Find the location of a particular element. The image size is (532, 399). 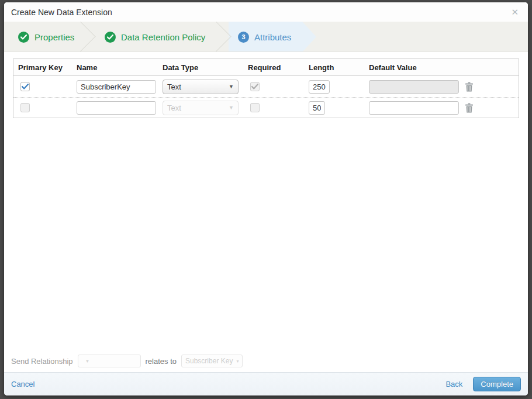

step-data-retention-policy-label: Data Retention Policy is located at coordinates (163, 37).